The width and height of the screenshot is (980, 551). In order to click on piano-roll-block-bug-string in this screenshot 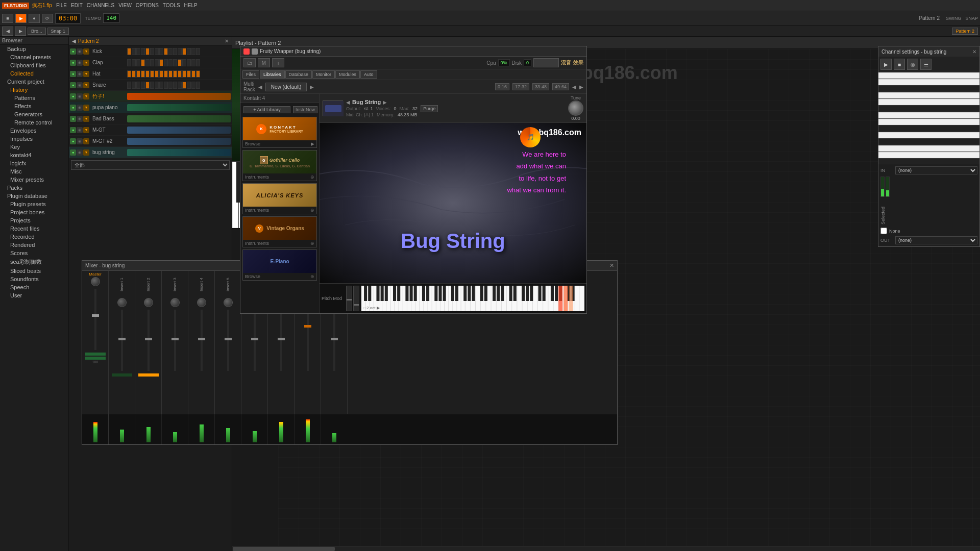, I will do `click(179, 153)`.